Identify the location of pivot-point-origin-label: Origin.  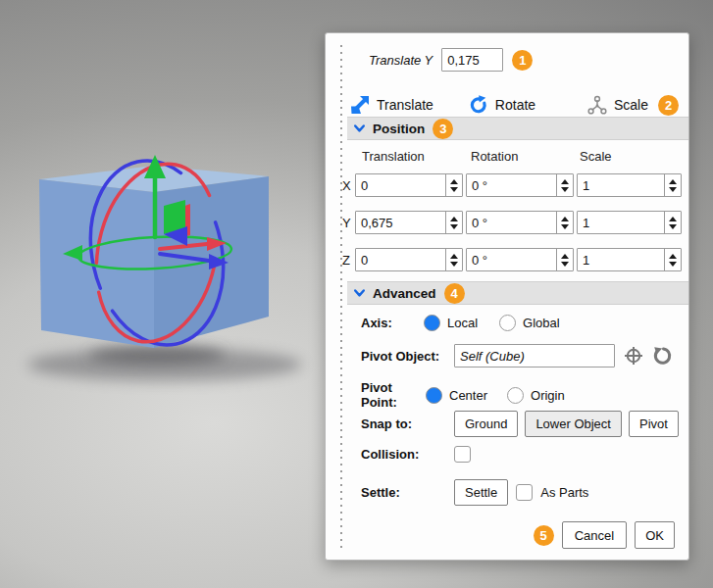
(547, 396).